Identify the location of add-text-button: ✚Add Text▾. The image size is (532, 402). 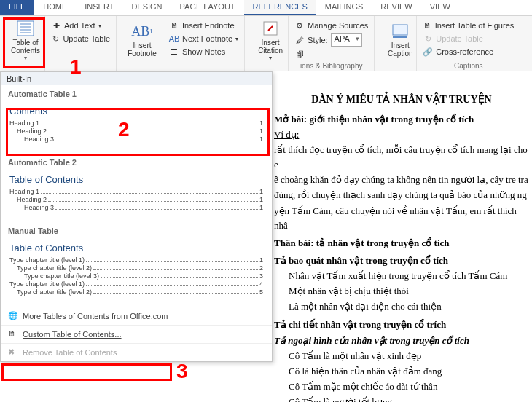
(80, 25).